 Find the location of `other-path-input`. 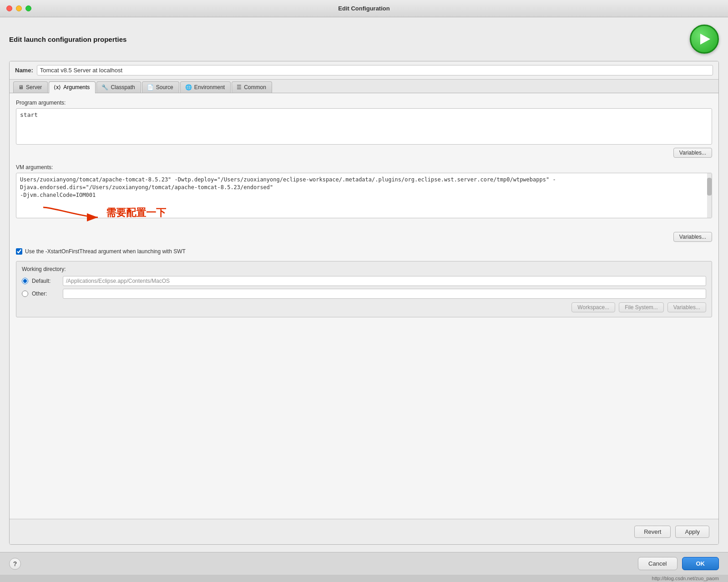

other-path-input is located at coordinates (384, 294).